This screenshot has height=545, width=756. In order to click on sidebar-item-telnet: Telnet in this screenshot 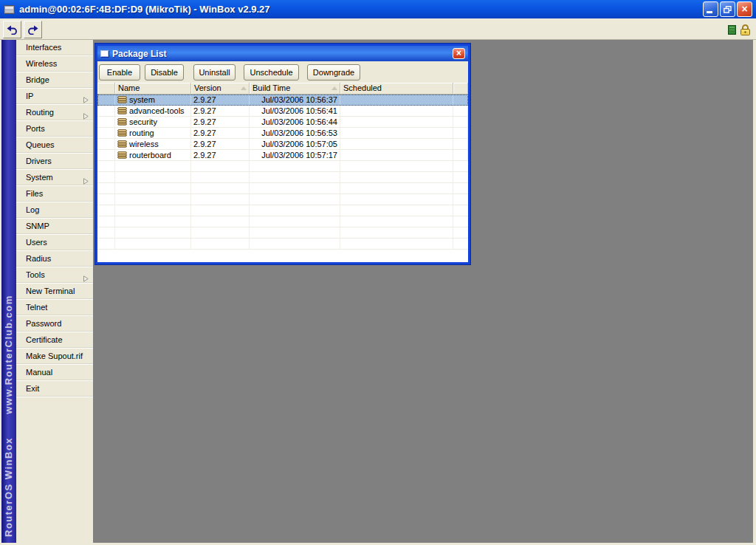, I will do `click(55, 308)`.